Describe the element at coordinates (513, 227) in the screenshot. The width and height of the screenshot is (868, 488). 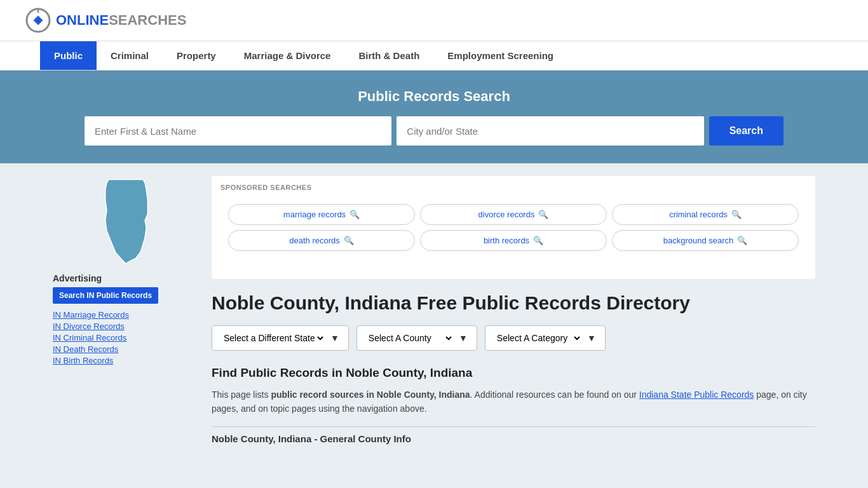
I see `sponsored-grid: marriage records🔍divorce records🔍crimina…` at that location.